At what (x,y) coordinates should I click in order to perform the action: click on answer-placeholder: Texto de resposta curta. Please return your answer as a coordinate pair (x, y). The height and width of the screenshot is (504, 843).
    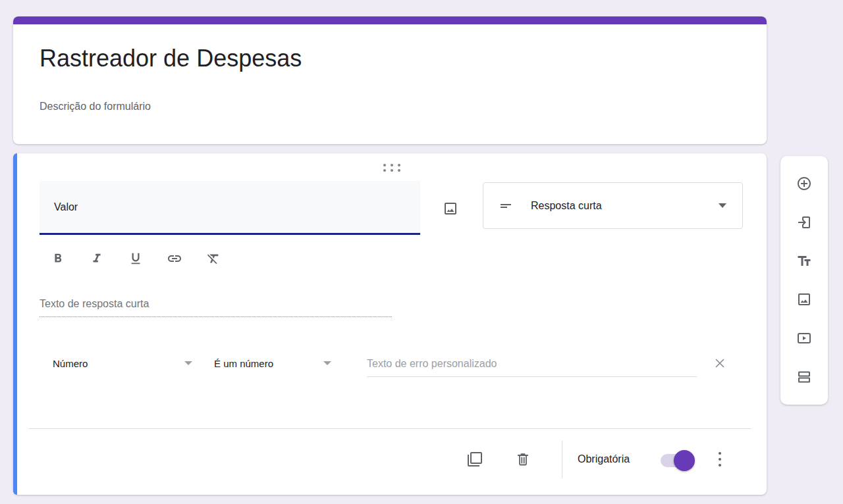
    Looking at the image, I should click on (94, 304).